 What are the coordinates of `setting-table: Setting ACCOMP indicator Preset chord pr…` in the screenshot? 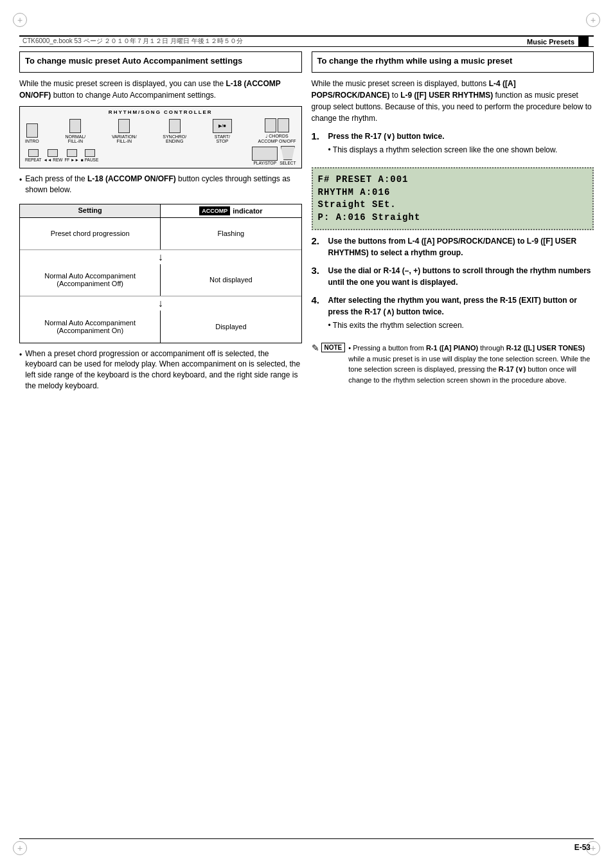 It's located at (161, 274).